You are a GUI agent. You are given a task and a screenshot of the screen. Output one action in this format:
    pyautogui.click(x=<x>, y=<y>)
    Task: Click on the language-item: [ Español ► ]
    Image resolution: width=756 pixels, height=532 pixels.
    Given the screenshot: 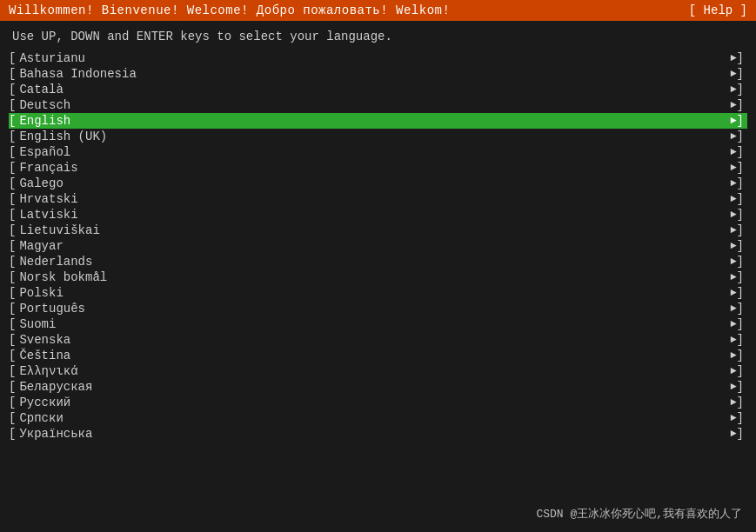 What is the action you would take?
    pyautogui.click(x=378, y=152)
    